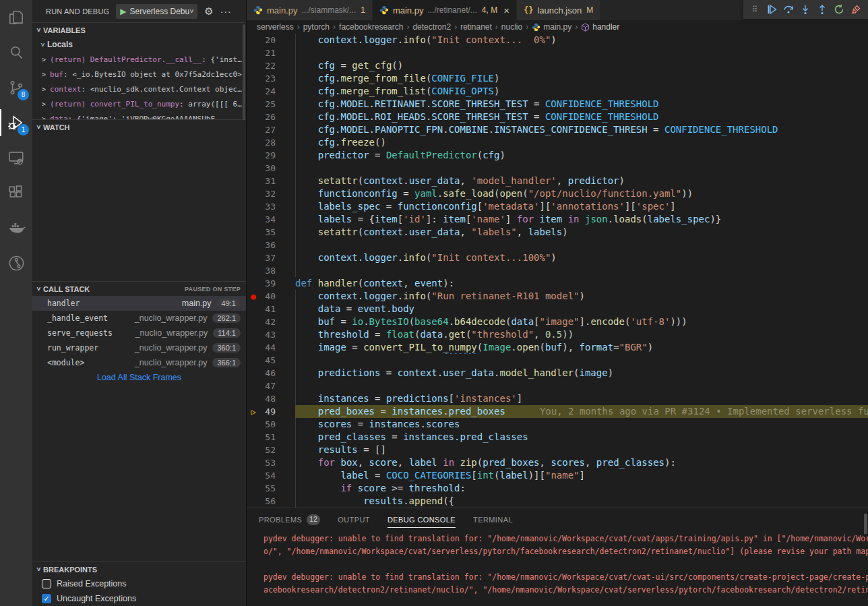 The height and width of the screenshot is (606, 868). What do you see at coordinates (139, 318) in the screenshot?
I see `stack-frame-row: _handle_event_nuclio_wrapper.py262:1` at bounding box center [139, 318].